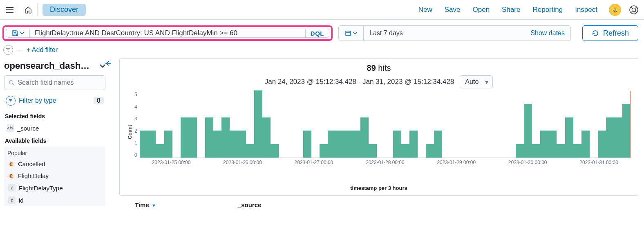 Image resolution: width=644 pixels, height=230 pixels. Describe the element at coordinates (10, 128) in the screenshot. I see `source-field-icon: </>` at that location.